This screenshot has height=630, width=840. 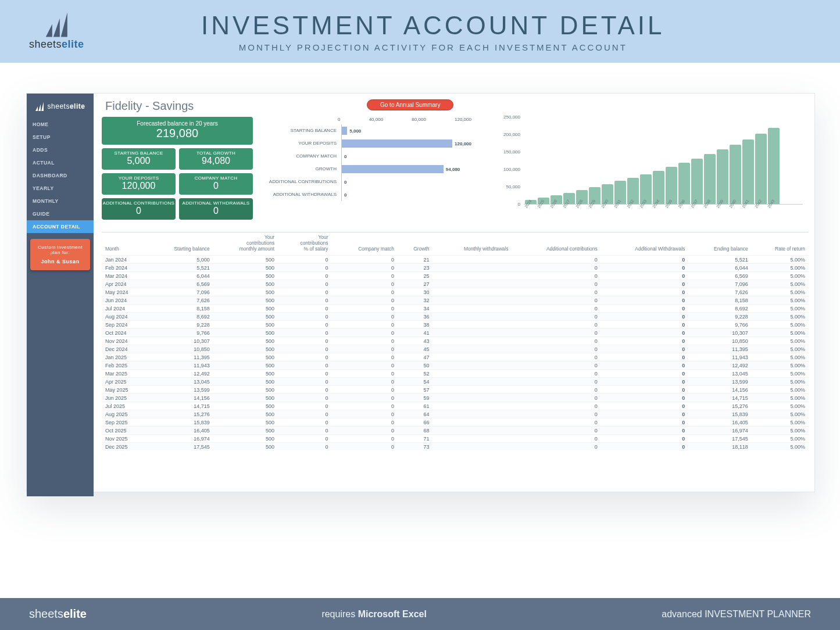 I want to click on sidebar-item-home: HOME, so click(x=60, y=124).